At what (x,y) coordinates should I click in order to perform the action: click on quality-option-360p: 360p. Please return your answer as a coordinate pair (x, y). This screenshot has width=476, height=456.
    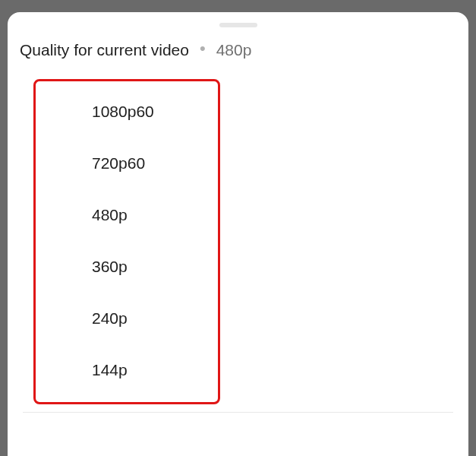
    Looking at the image, I should click on (127, 267).